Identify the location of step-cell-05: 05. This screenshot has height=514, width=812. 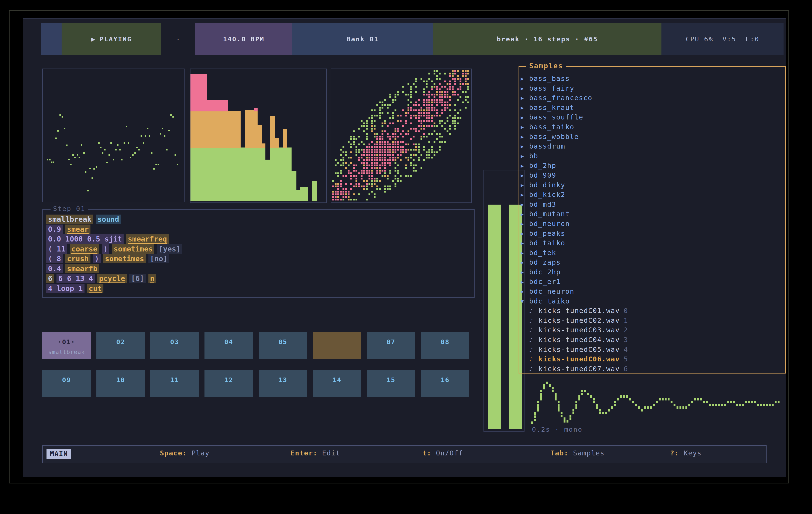
(283, 345).